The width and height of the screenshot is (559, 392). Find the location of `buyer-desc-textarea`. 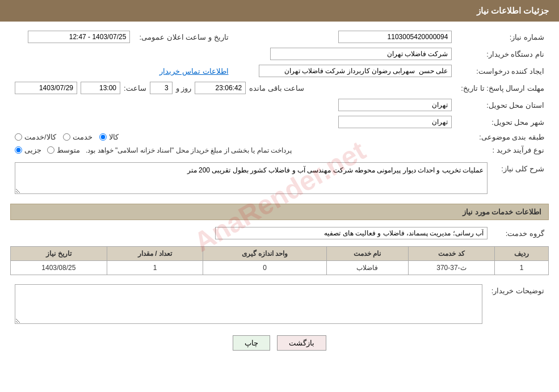

buyer-desc-textarea is located at coordinates (249, 304).